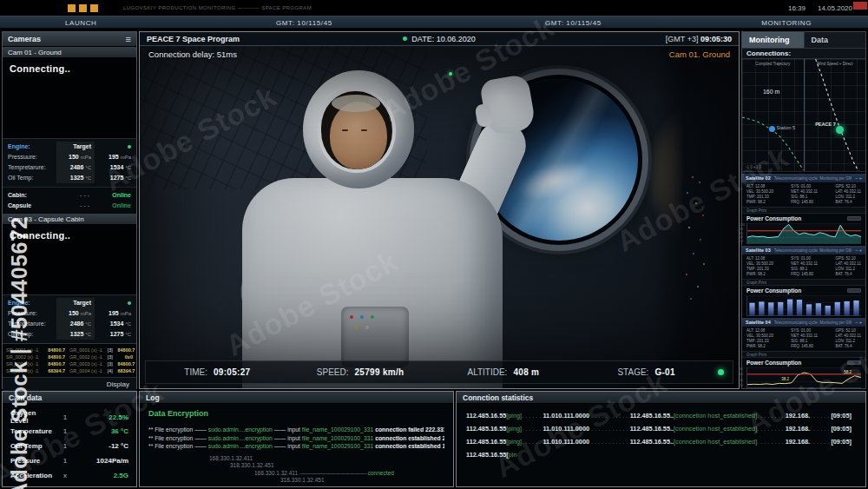  Describe the element at coordinates (69, 439) in the screenshot. I see `cam-data-panel: Cam data Oxygen Level122.5% Temperature1…` at that location.